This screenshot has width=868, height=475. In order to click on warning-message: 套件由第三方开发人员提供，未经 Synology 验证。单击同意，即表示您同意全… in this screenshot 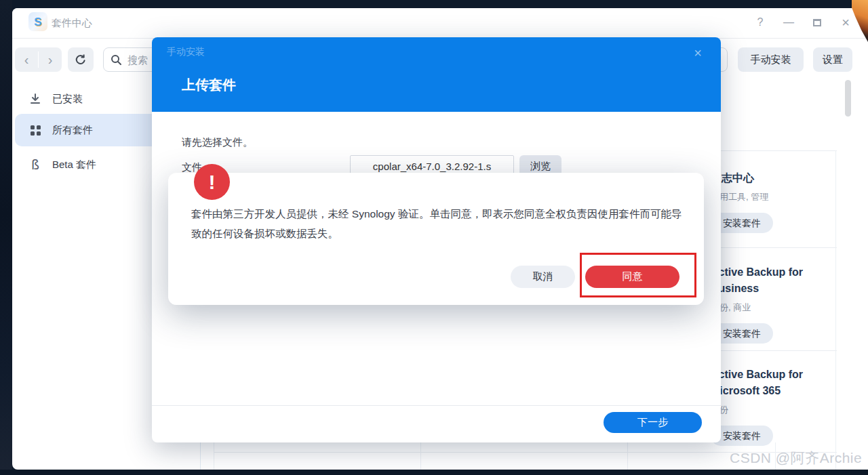, I will do `click(437, 224)`.